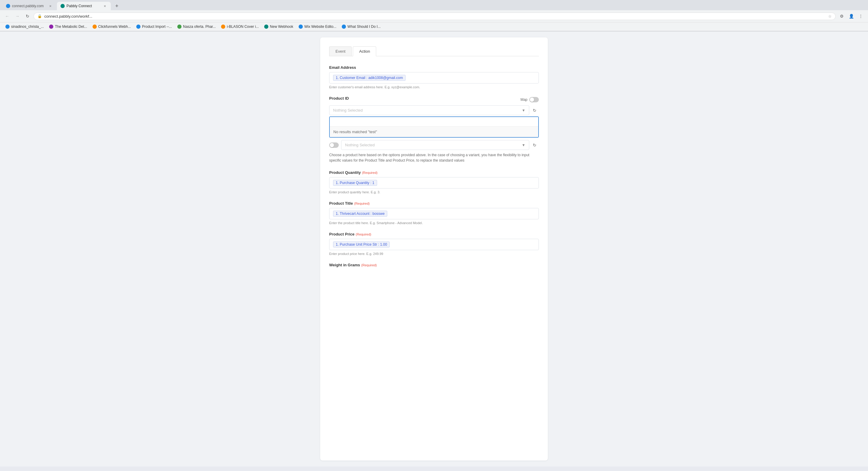 The image size is (868, 471). What do you see at coordinates (240, 27) in the screenshot?
I see `bookmark-iblason: i-BLASON Cover i...` at bounding box center [240, 27].